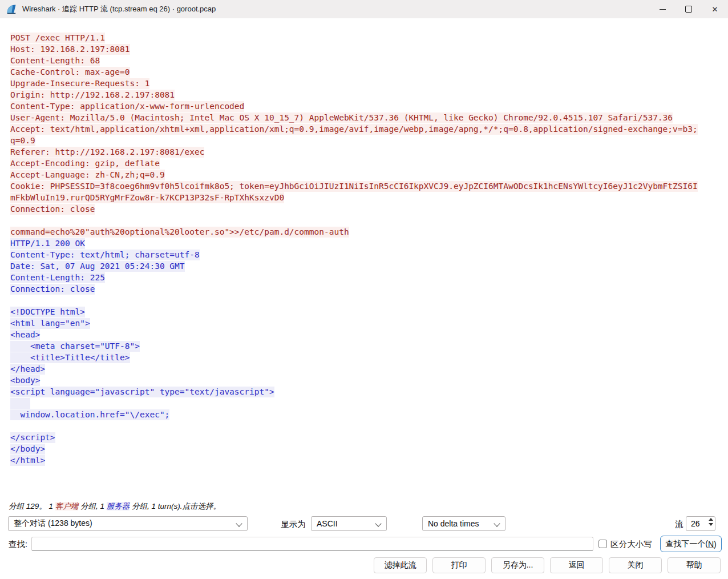 This screenshot has height=579, width=728. Describe the element at coordinates (663, 9) in the screenshot. I see `minimize-icon` at that location.